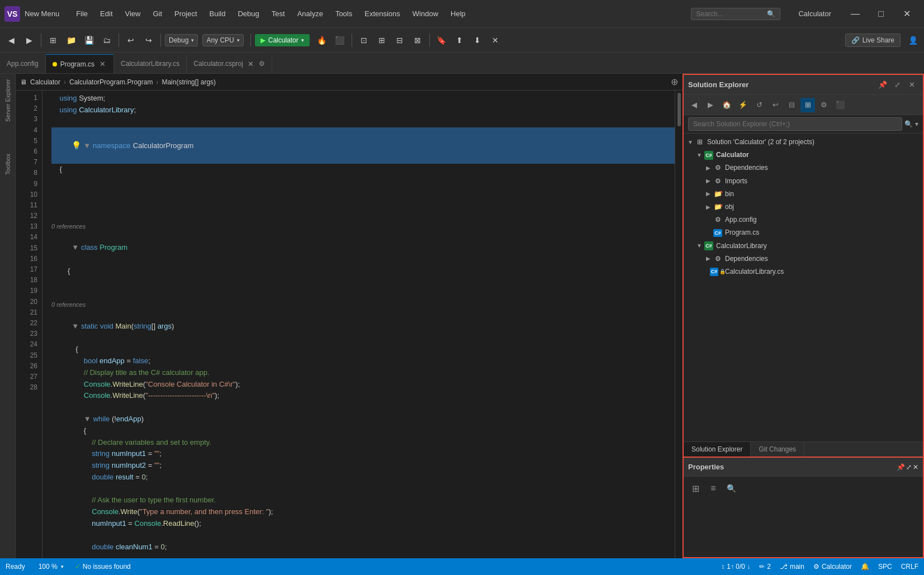 The height and width of the screenshot is (575, 924). Describe the element at coordinates (840, 105) in the screenshot. I see `se-tb-filter: ⬛` at that location.